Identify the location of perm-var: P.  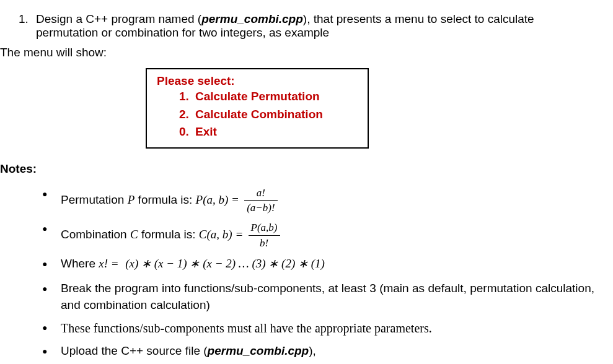
(131, 199).